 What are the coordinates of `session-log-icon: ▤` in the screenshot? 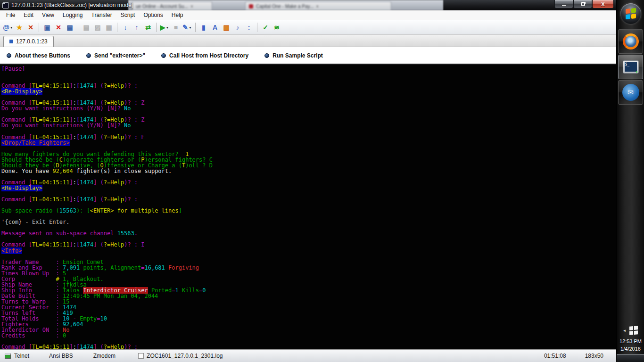 It's located at (70, 27).